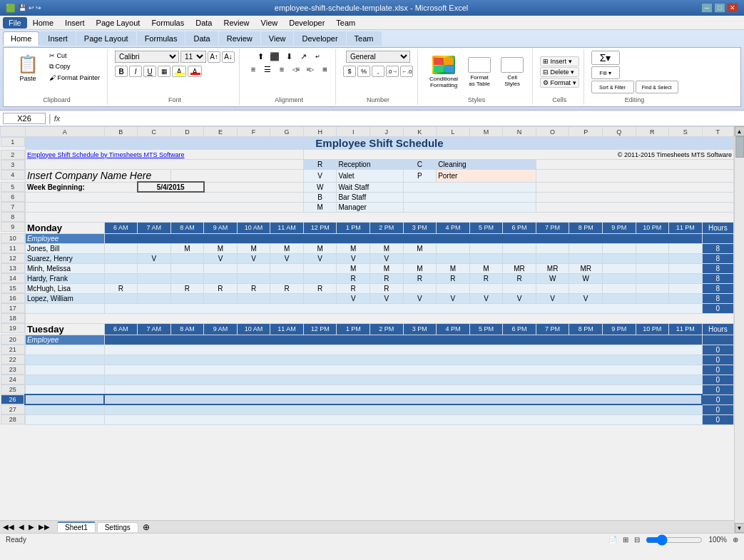 Image resolution: width=744 pixels, height=560 pixels. Describe the element at coordinates (354, 288) in the screenshot. I see `mchugh-1pm: R` at that location.